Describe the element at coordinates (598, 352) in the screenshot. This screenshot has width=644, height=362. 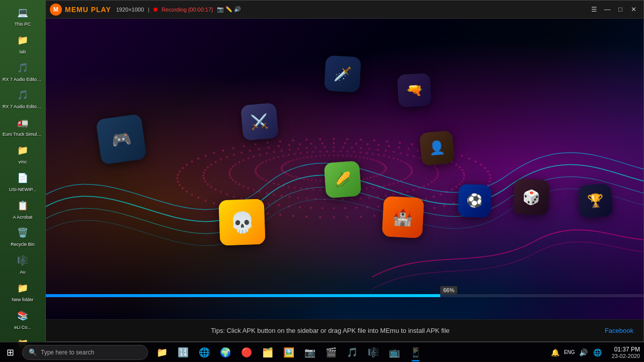
I see `network-icon: 🌐` at that location.